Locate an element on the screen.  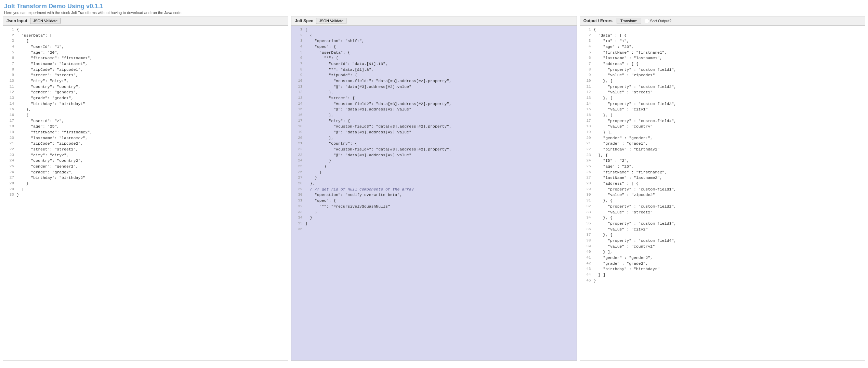
line-item: 17 "userId": "2", is located at coordinates (146, 121).